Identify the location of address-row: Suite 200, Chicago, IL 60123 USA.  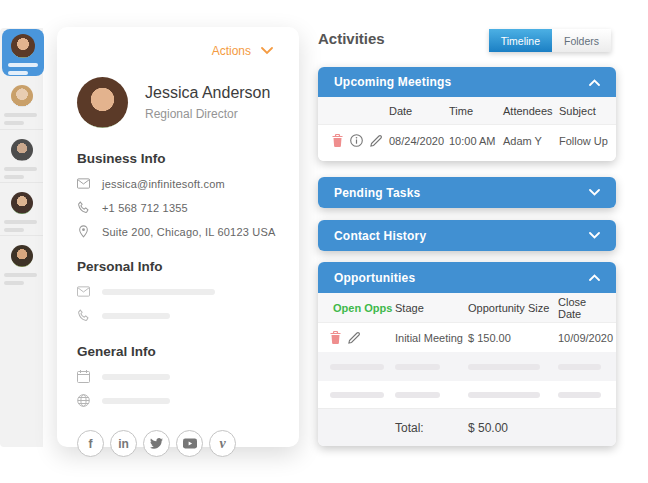
(178, 232).